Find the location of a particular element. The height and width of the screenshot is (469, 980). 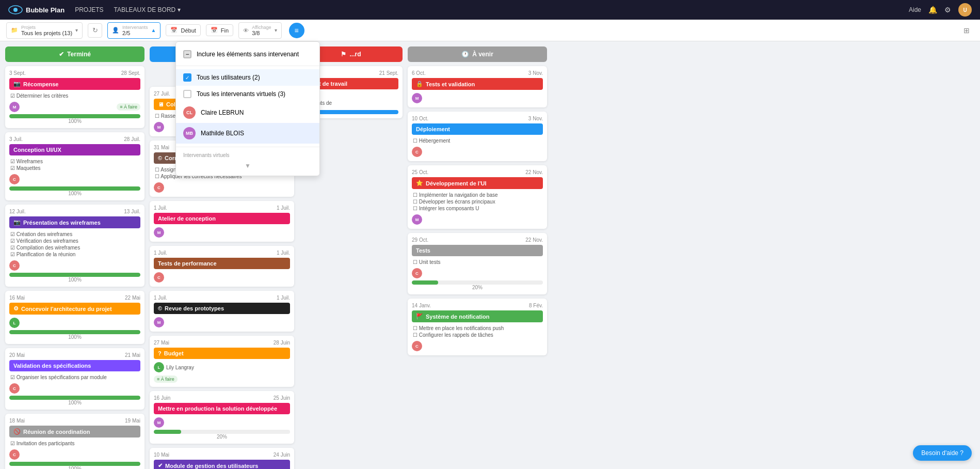

projects-arrow: ▾ is located at coordinates (76, 30).